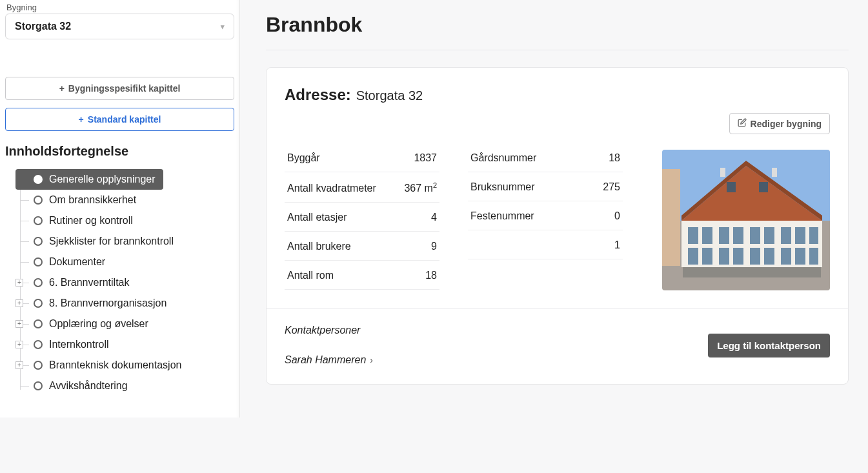 This screenshot has width=868, height=473. Describe the element at coordinates (558, 25) in the screenshot. I see `page-title: Brannbok` at that location.